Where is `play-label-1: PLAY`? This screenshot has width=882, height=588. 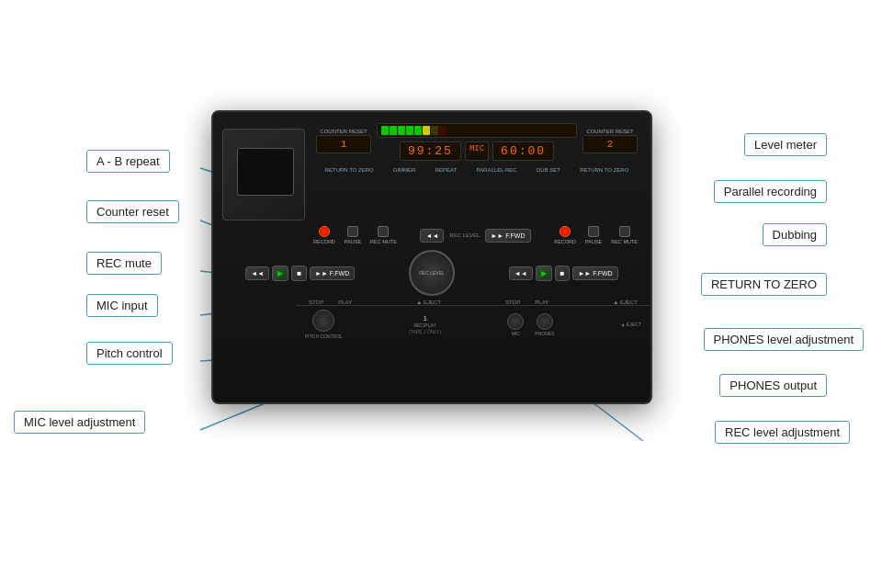 play-label-1: PLAY is located at coordinates (345, 302).